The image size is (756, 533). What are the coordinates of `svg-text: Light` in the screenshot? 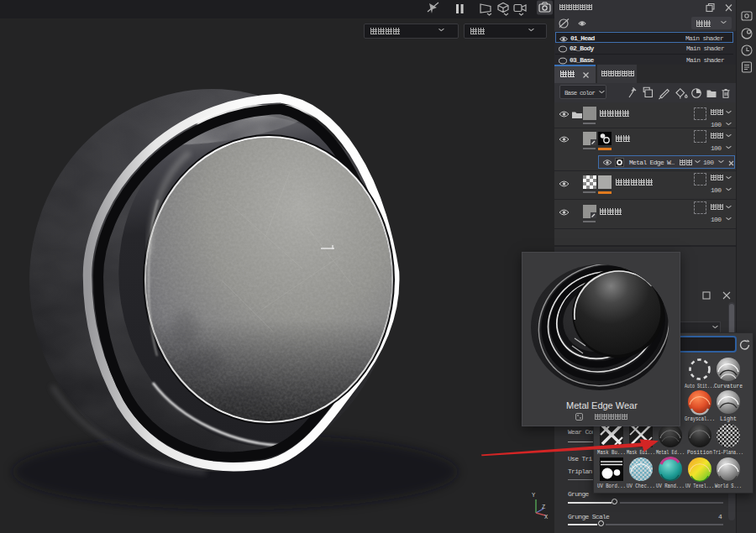 It's located at (728, 419).